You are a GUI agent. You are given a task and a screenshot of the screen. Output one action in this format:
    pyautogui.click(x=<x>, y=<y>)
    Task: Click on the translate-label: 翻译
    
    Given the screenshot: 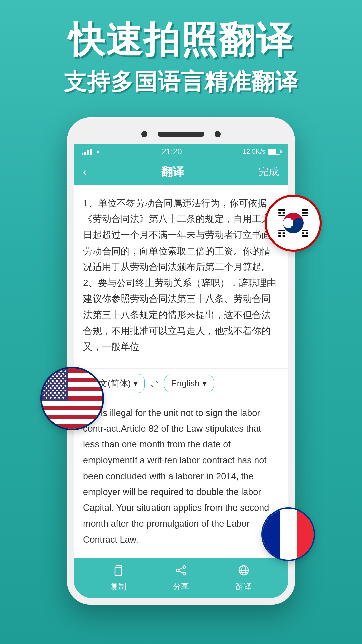 What is the action you would take?
    pyautogui.click(x=244, y=587)
    